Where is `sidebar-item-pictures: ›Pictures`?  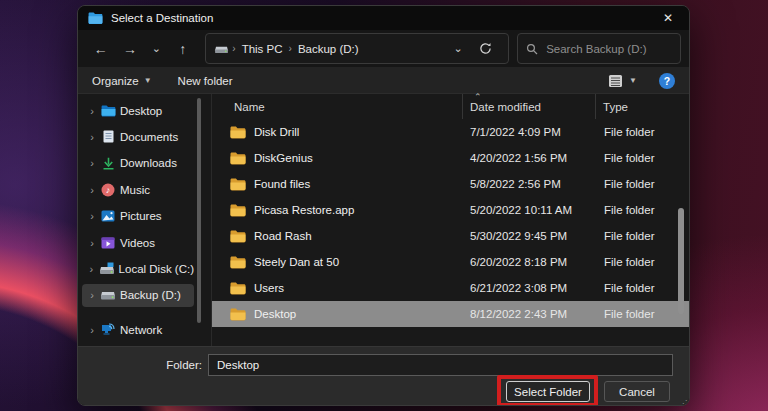 sidebar-item-pictures: ›Pictures is located at coordinates (138, 216).